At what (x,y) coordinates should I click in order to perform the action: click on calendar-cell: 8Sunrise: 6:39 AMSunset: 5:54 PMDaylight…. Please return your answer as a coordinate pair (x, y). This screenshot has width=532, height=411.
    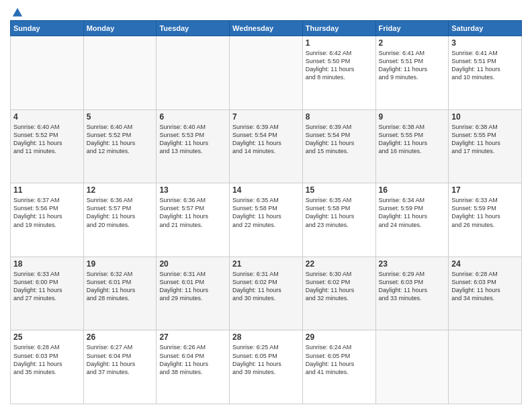
    Looking at the image, I should click on (339, 146).